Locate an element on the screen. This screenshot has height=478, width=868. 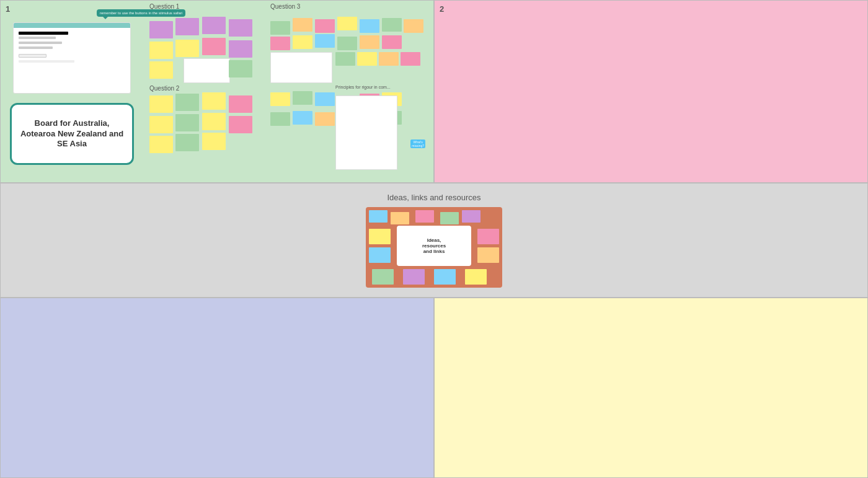
board-label-1: Board for Australia, Aotearoa New Zealan… is located at coordinates (72, 134).